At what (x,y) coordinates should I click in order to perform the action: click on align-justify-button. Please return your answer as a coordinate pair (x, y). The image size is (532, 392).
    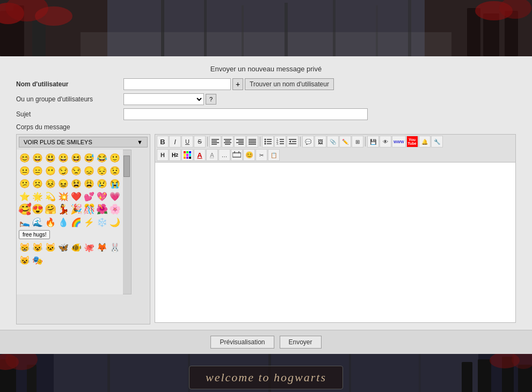
    Looking at the image, I should click on (252, 142).